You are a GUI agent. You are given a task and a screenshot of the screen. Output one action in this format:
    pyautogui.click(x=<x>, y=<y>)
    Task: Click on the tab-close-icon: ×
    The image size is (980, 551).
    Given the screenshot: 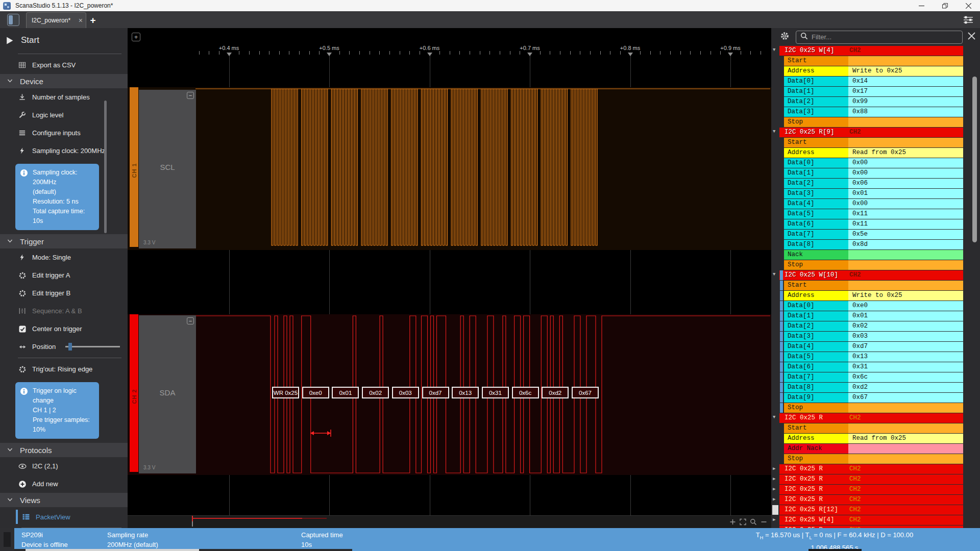 What is the action you would take?
    pyautogui.click(x=81, y=20)
    